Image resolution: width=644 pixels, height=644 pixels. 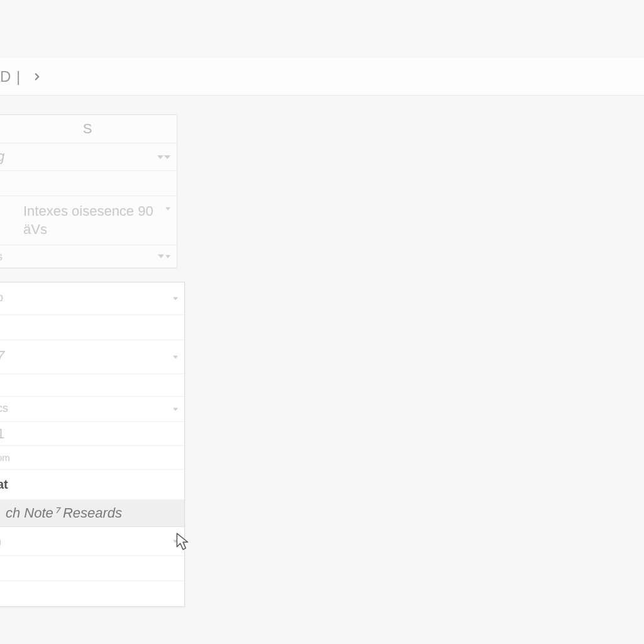 What do you see at coordinates (92, 444) in the screenshot?
I see `left-panel-overlay: p 7 cs 1 om at ch Note⁷ Researds )` at bounding box center [92, 444].